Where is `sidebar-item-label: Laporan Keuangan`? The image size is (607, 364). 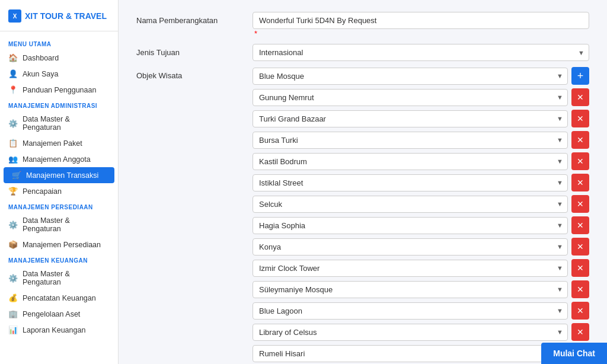
sidebar-item-label: Laporan Keuangan is located at coordinates (54, 330).